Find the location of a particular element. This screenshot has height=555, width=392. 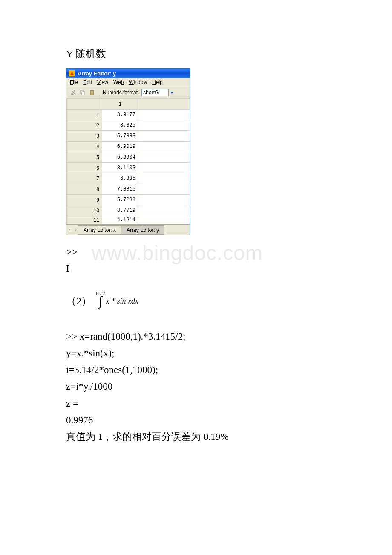

code-line: z=i*y./1000 is located at coordinates (197, 386).